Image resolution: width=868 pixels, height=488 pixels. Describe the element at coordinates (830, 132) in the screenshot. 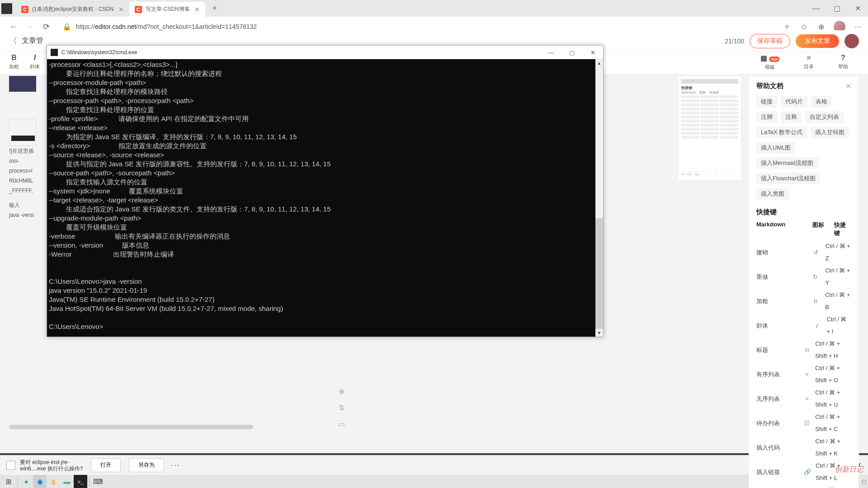

I see `help-tag: 插入甘特图` at that location.